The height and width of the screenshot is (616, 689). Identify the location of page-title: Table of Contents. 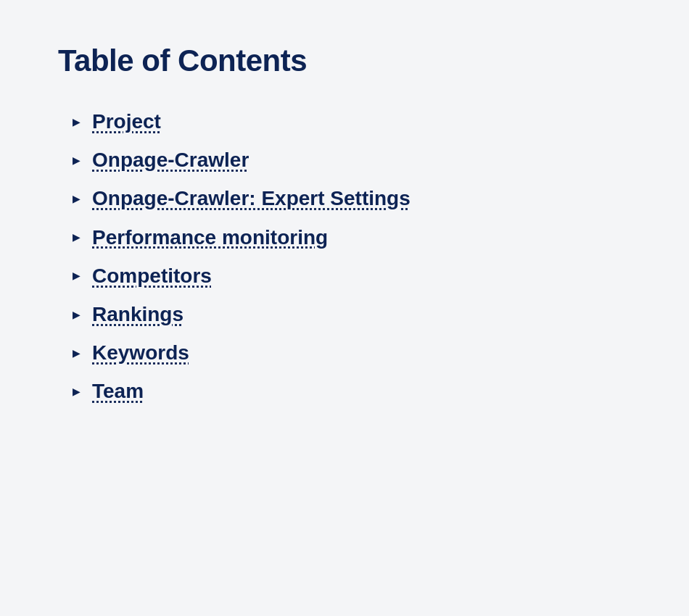
(344, 61).